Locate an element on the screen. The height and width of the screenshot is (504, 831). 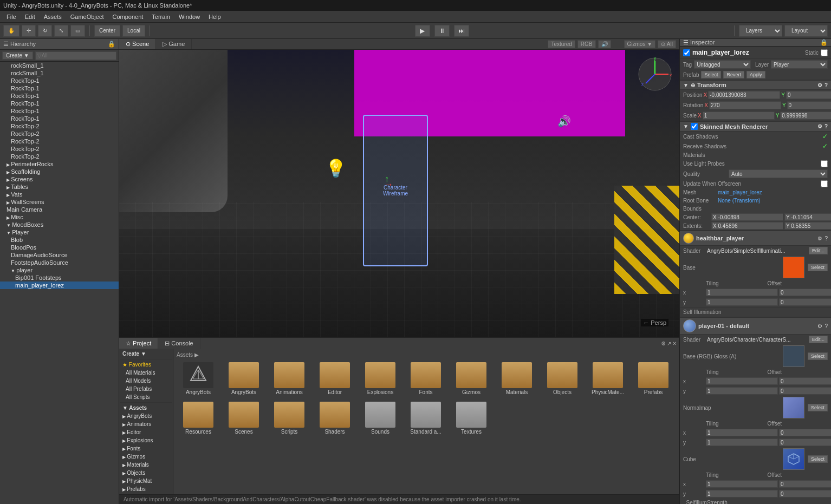
asset-angrybots: AngryBots is located at coordinates (244, 379).